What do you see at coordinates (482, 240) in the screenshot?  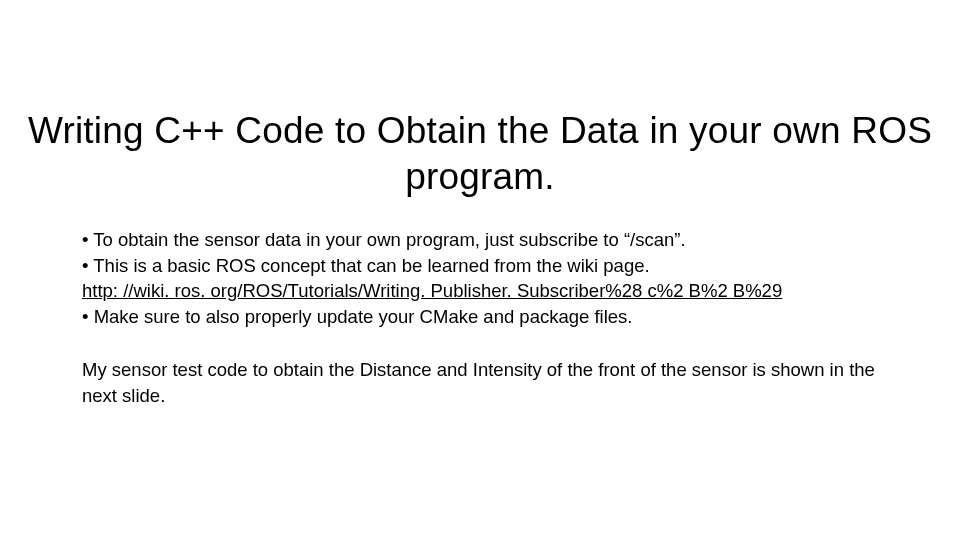 I see `bullet-item: To obtain the sensor data in your own pr…` at bounding box center [482, 240].